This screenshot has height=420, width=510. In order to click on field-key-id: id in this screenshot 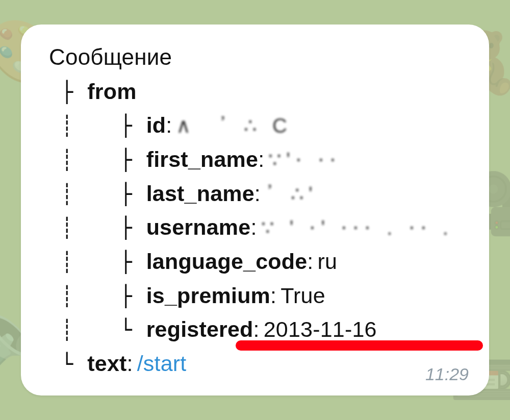, I will do `click(156, 126)`.